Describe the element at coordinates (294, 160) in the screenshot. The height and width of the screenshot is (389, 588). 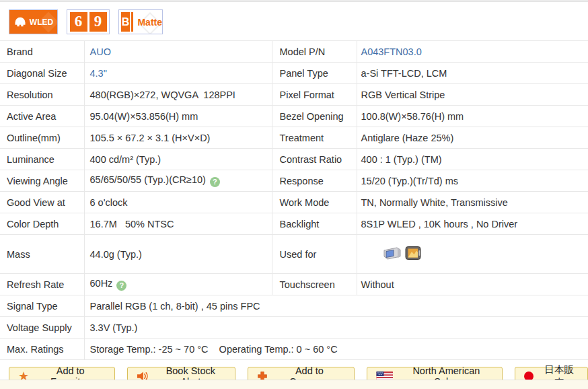
I see `table-row: Luminance 400 cd/m² (Typ.) Contrast Rati…` at that location.